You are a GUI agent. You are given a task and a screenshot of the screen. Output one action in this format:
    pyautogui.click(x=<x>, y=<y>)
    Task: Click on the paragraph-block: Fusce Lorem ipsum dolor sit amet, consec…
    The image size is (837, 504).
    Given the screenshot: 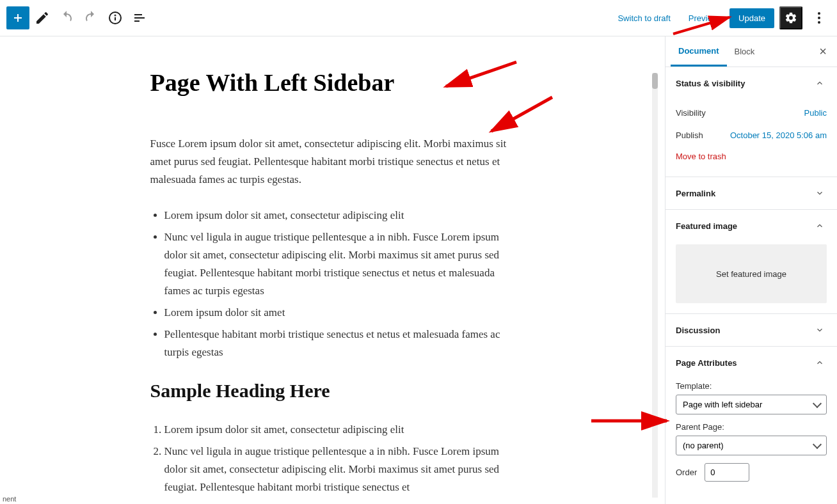 What is the action you would take?
    pyautogui.click(x=330, y=162)
    